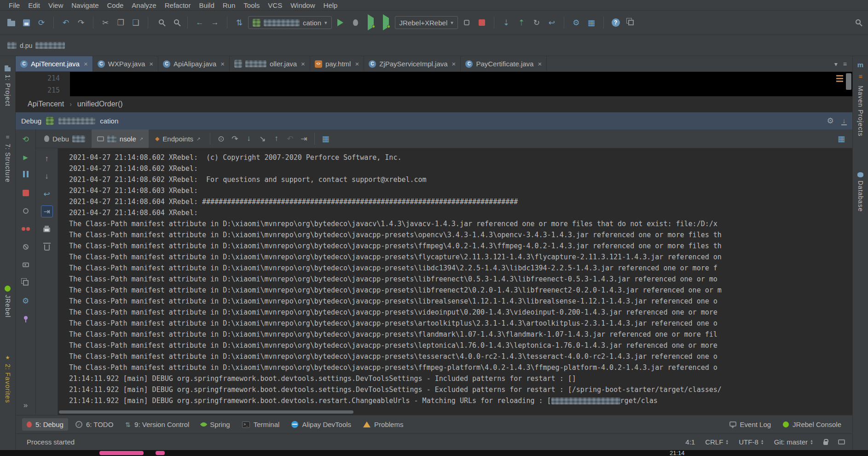  I want to click on vcs-update-icon: ⇣, so click(506, 23).